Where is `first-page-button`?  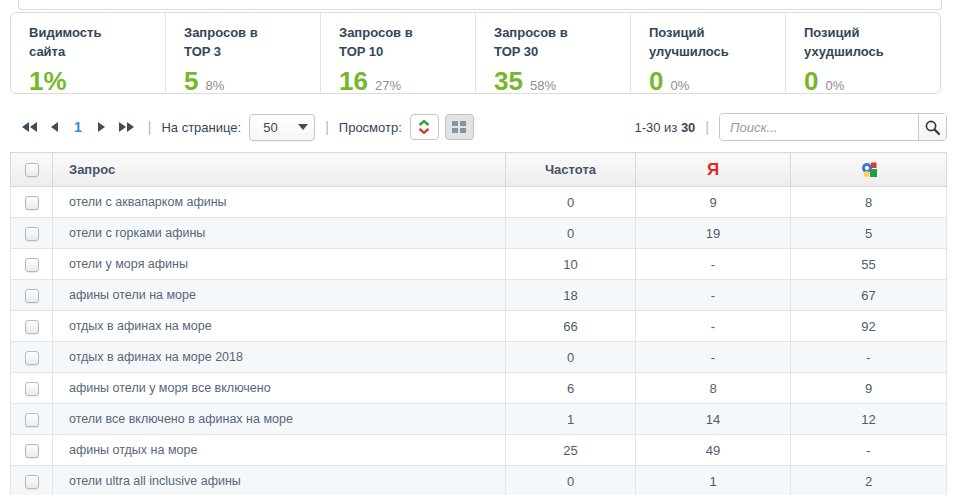
first-page-button is located at coordinates (30, 127).